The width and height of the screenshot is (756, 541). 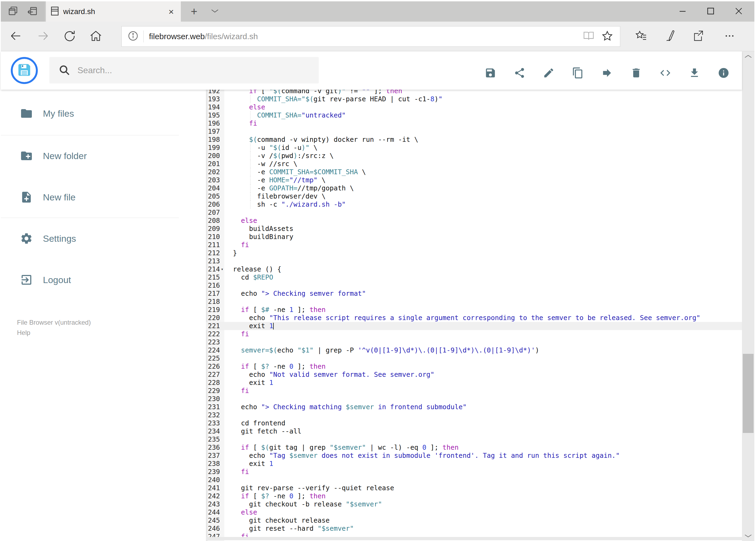 What do you see at coordinates (474, 456) in the screenshot?
I see `code-line: 237 echo "Tag $semver does not exist in …` at bounding box center [474, 456].